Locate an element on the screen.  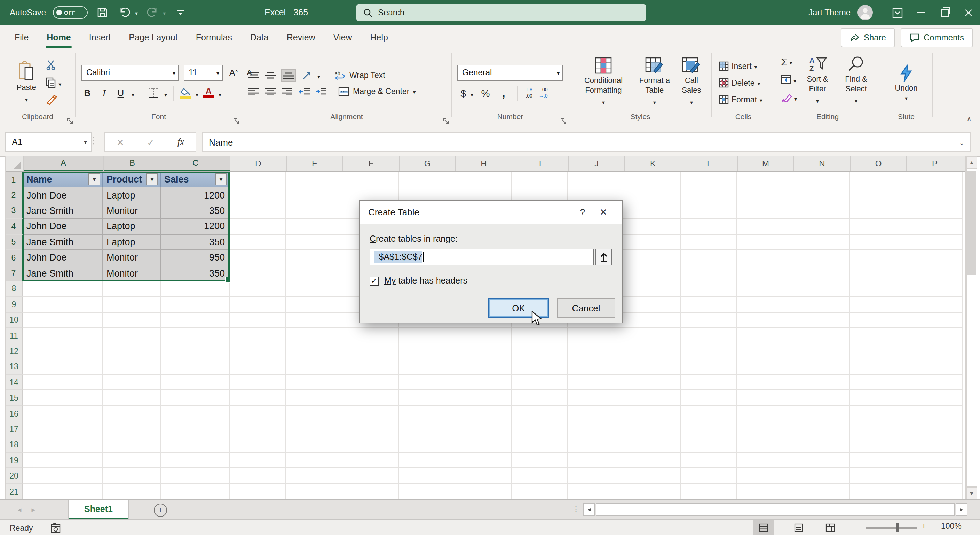
cell-P9 is located at coordinates (934, 305).